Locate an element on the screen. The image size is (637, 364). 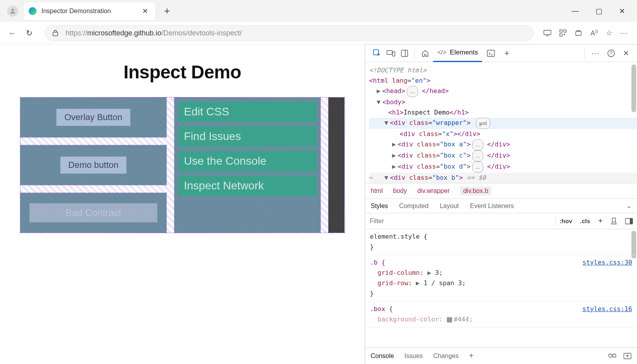
grid-cell-a: Overlay Button is located at coordinates (93, 117).